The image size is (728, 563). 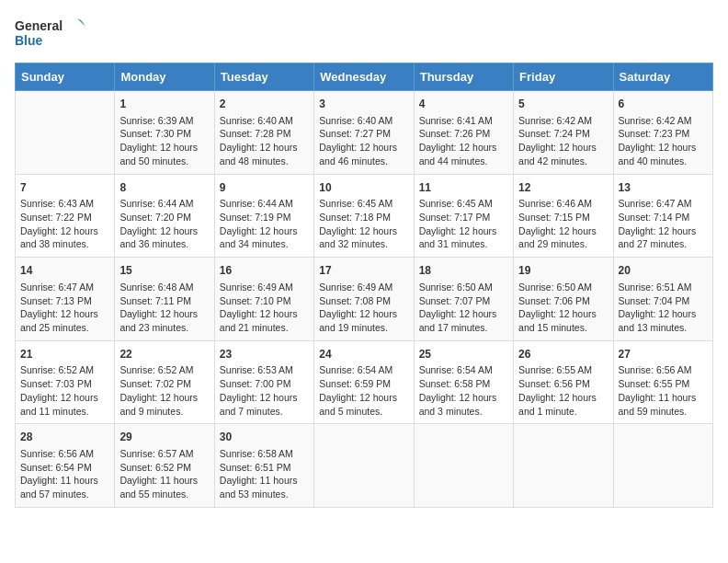 I want to click on day-number: 20, so click(x=664, y=270).